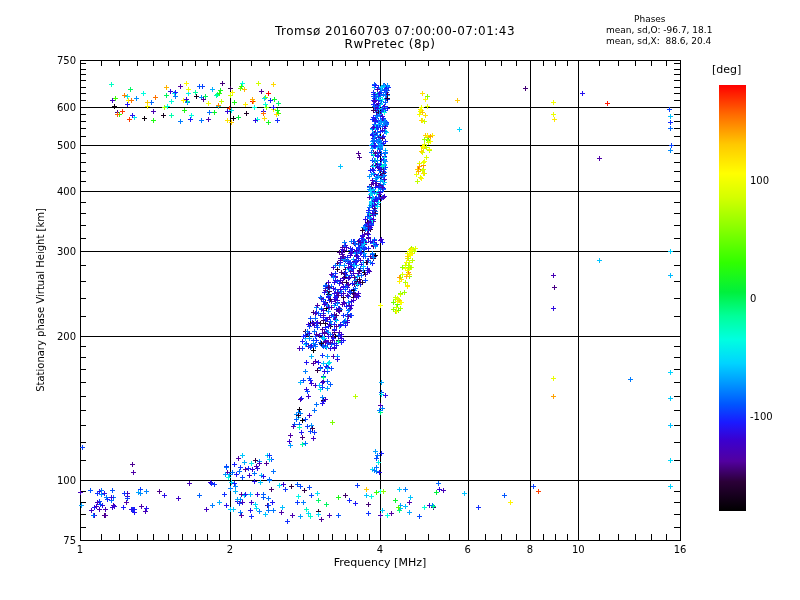 Image resolution: width=800 pixels, height=600 pixels. I want to click on y-tick-label: 100, so click(66, 480).